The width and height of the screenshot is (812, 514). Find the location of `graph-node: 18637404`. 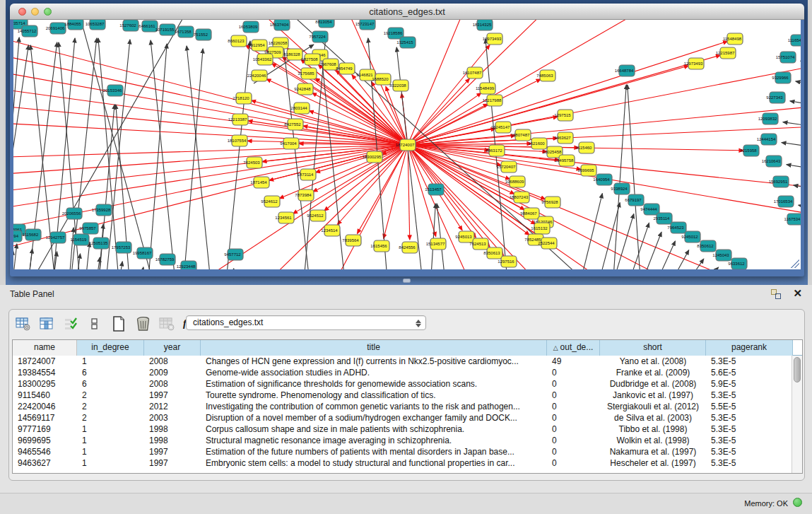

graph-node: 18637404 is located at coordinates (280, 25).